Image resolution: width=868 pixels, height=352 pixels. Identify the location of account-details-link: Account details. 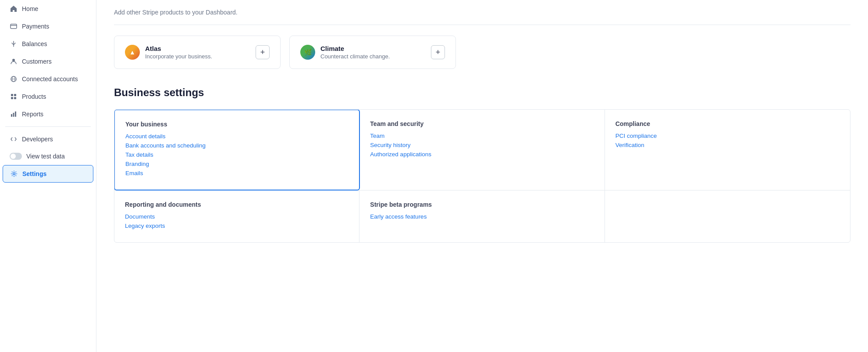
(237, 136).